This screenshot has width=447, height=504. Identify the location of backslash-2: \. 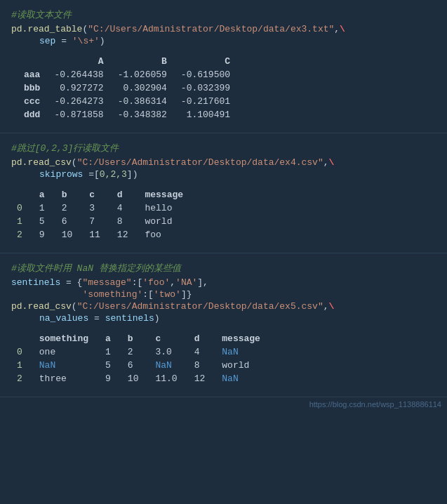
(332, 163).